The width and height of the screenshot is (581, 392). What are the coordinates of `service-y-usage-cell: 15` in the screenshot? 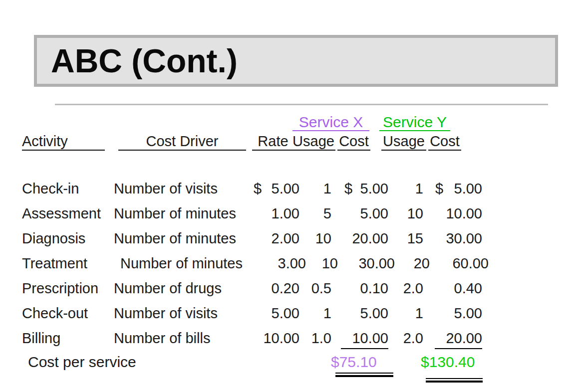 It's located at (406, 238).